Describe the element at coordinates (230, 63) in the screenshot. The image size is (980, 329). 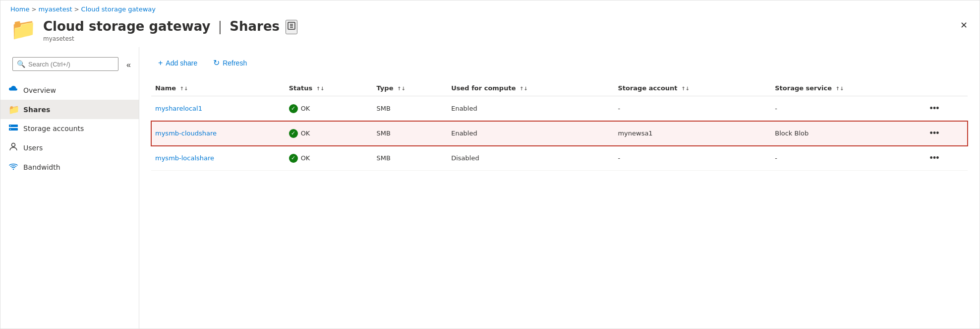
I see `refresh-button: ↻ Refresh` at that location.